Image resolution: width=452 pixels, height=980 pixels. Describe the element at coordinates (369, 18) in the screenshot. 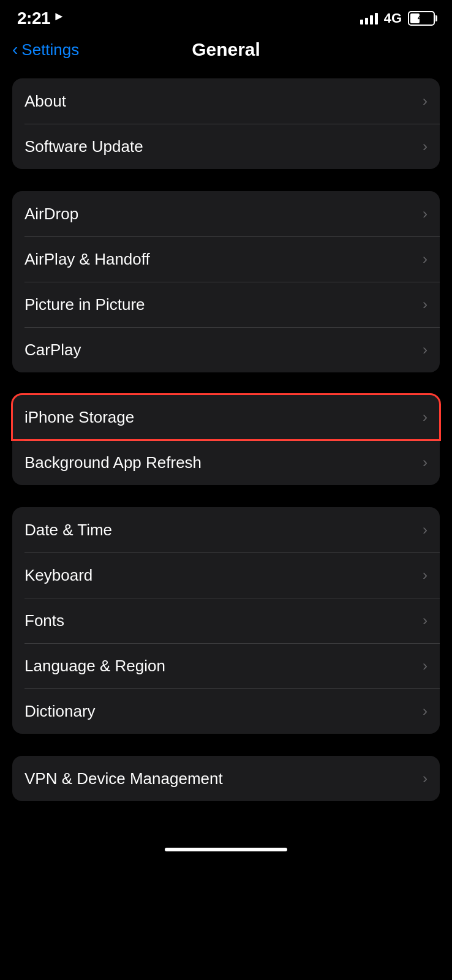

I see `signal-bars` at that location.